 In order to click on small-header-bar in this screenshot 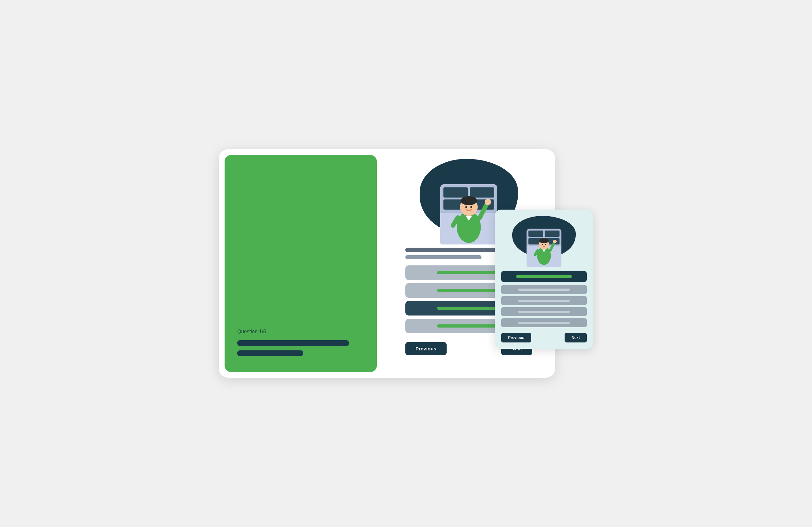, I will do `click(544, 276)`.